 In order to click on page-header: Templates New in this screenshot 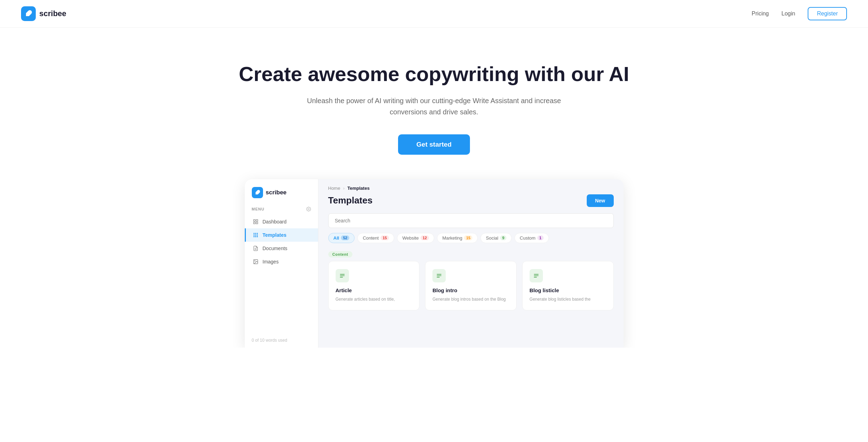, I will do `click(471, 204)`.